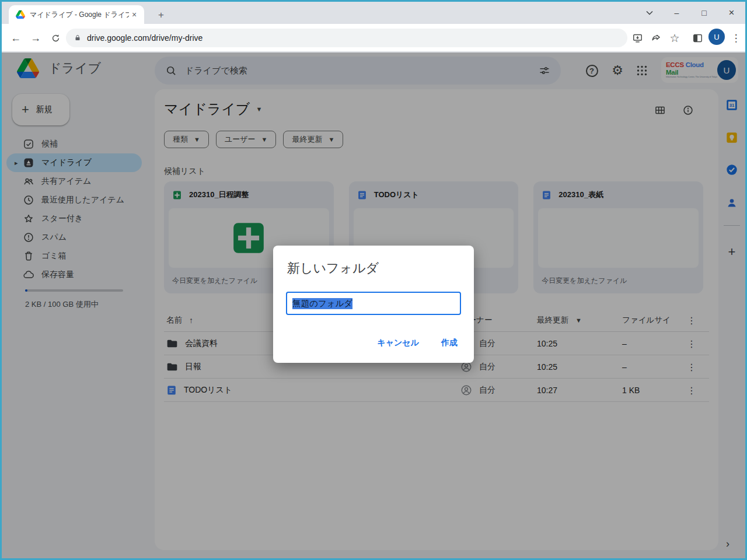 This screenshot has height=560, width=747. I want to click on browser-profile-avatar: U, so click(717, 37).